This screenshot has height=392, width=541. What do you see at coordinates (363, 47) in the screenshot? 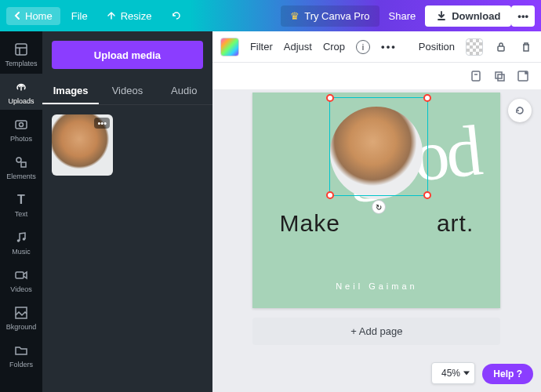
I see `info-icon: i` at bounding box center [363, 47].